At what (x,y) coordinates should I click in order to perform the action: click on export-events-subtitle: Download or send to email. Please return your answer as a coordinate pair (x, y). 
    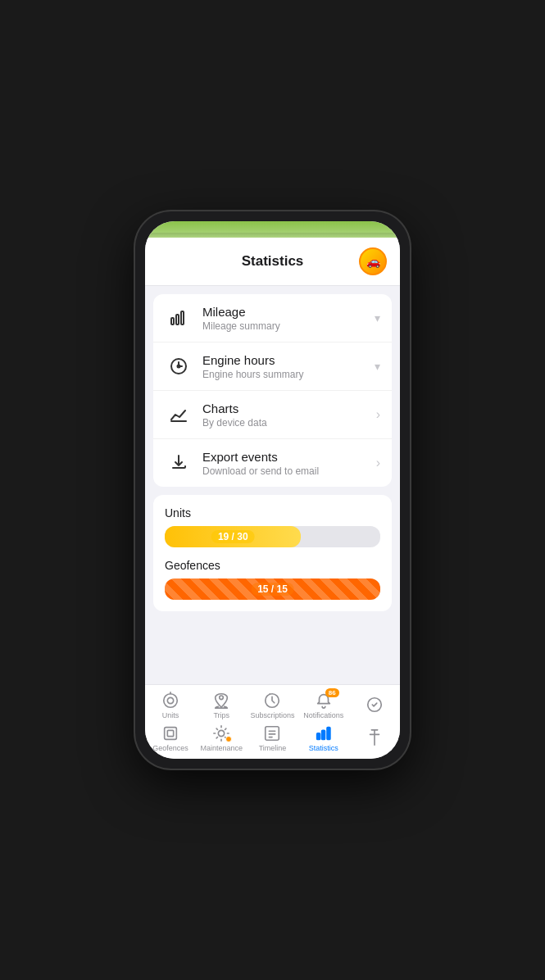
    Looking at the image, I should click on (288, 471).